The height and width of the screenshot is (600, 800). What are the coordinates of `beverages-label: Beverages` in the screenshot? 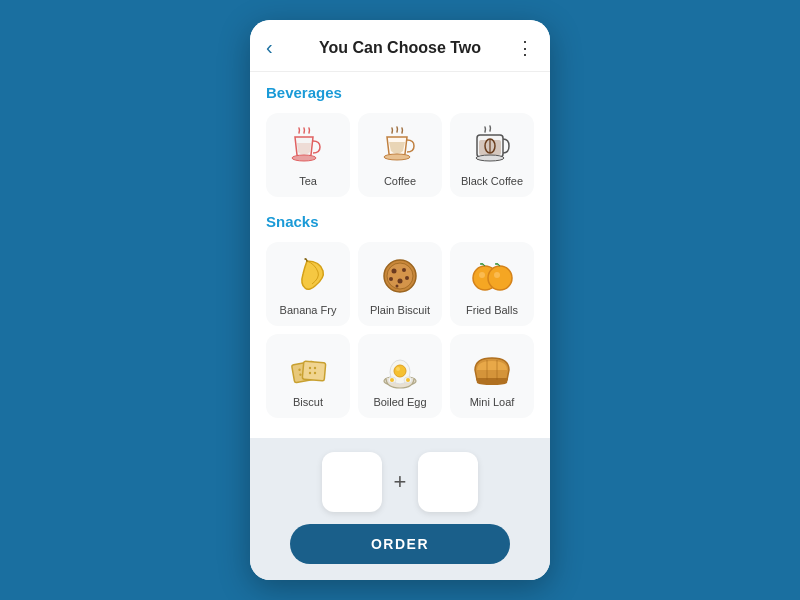 It's located at (400, 92).